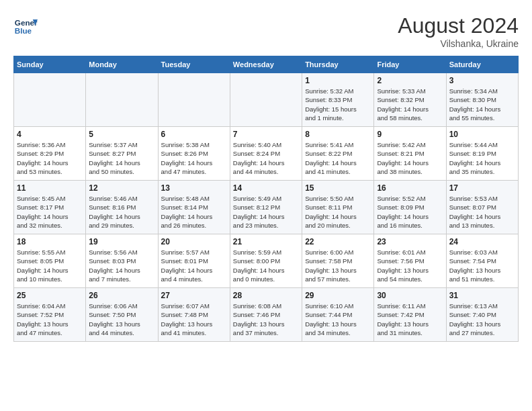  Describe the element at coordinates (266, 208) in the screenshot. I see `calendar-cell: 14Sunrise: 5:49 AM Sunset: 8:12 PM Dayli…` at that location.